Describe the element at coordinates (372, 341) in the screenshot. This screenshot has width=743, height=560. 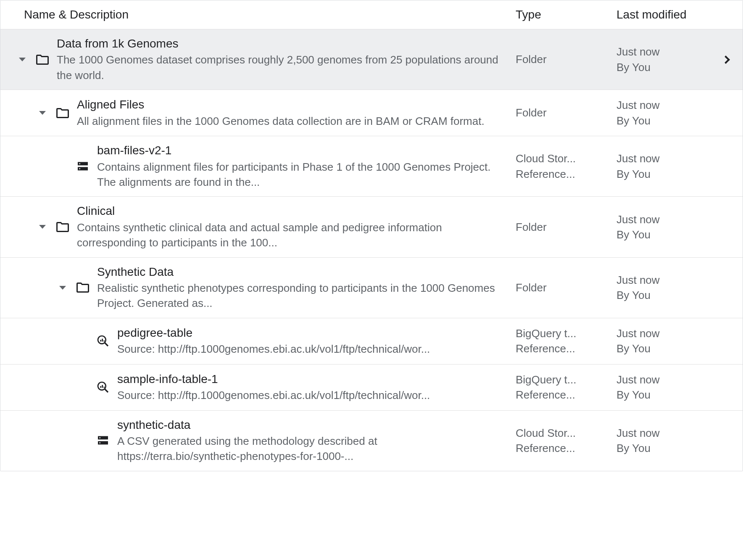
I see `table-row: pedigree-tableSource: http://ftp.1000gen…` at that location.